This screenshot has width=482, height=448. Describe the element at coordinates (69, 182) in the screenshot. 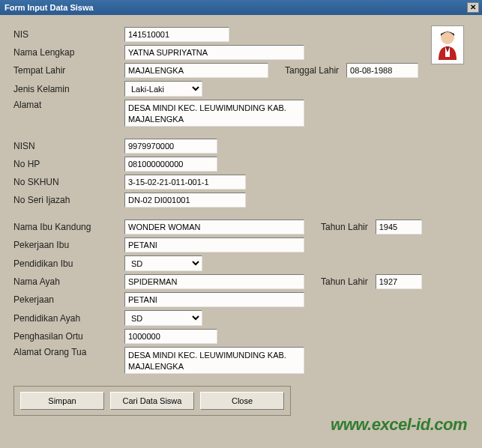

I see `no-skhun-label: No SKHUN` at that location.